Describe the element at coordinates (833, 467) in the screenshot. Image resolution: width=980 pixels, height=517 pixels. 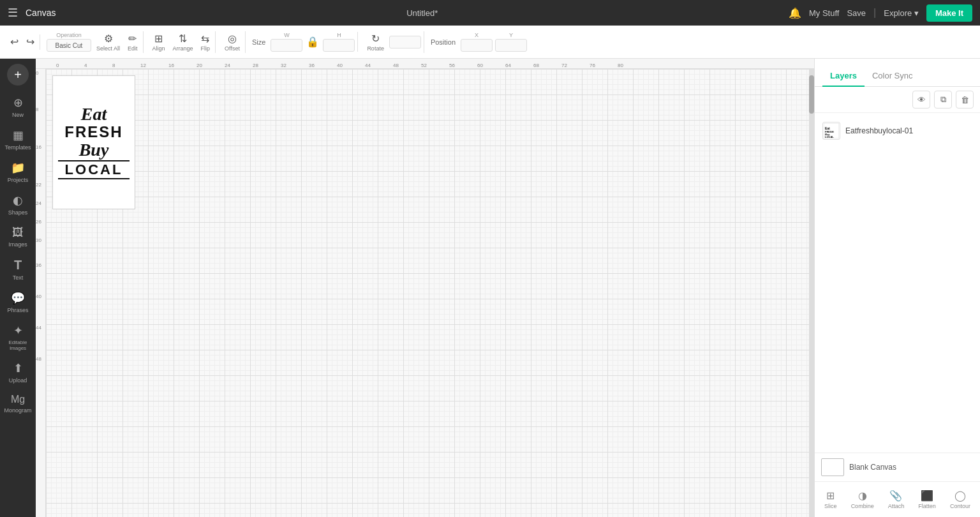
I see `blank-canvas-thumbnail` at that location.